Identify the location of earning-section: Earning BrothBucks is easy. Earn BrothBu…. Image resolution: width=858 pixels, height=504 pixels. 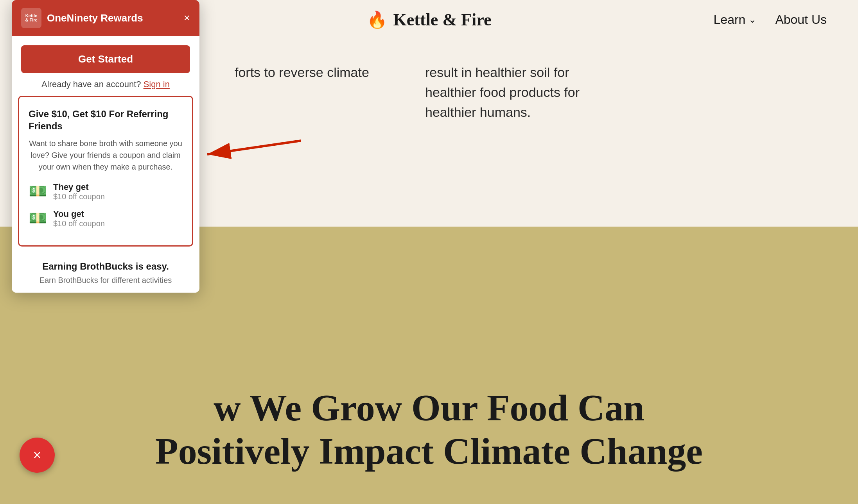
(106, 273).